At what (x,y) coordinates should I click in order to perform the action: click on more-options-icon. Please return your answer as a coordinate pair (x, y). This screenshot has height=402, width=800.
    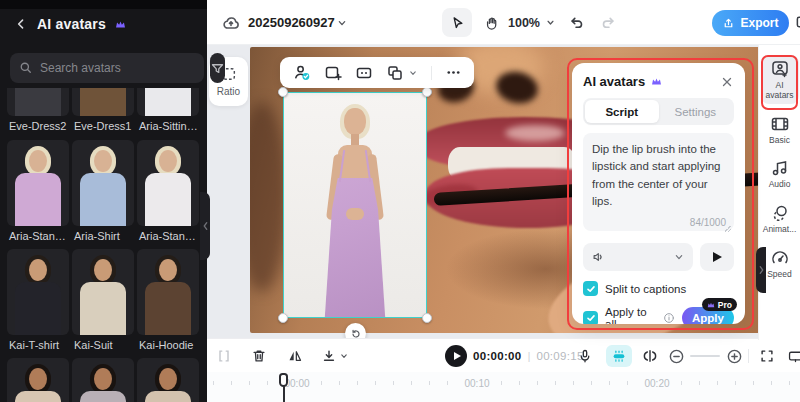
    Looking at the image, I should click on (454, 72).